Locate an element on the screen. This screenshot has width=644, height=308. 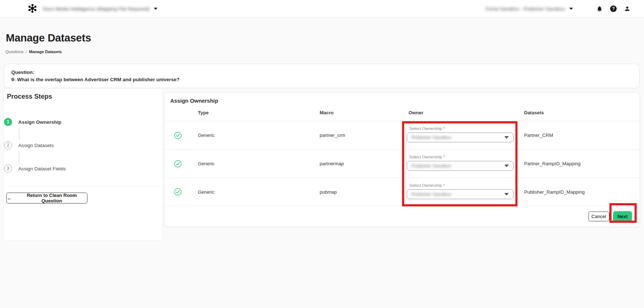
step-1-indicator: 1 is located at coordinates (8, 122).